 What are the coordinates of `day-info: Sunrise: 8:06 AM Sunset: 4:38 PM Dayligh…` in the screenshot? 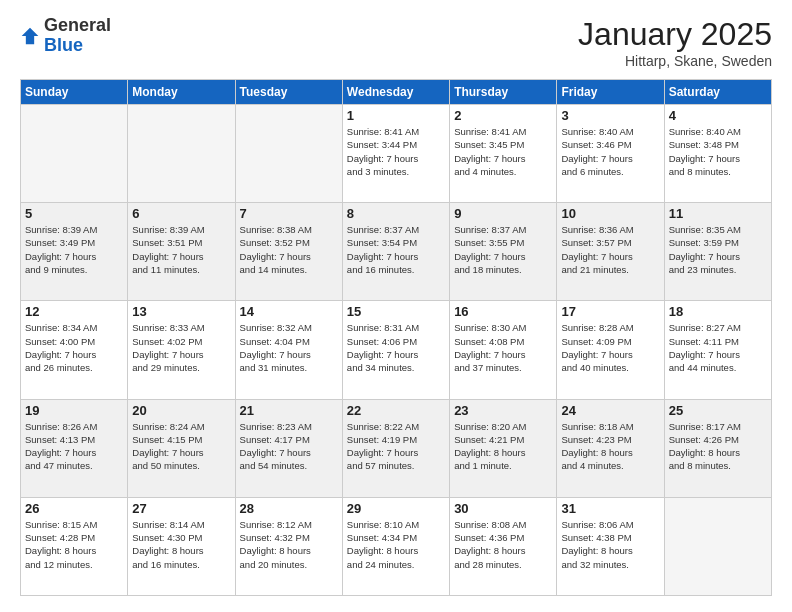 It's located at (610, 544).